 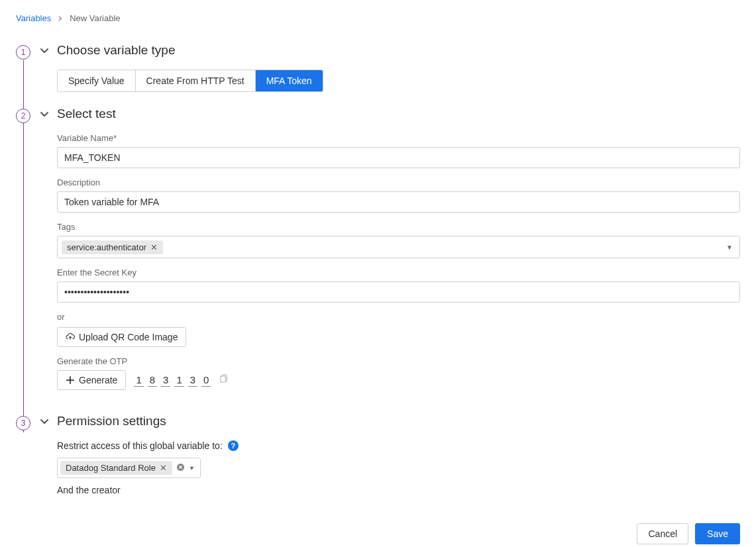 What do you see at coordinates (399, 273) in the screenshot?
I see `secret-key-label: Enter the Secret Key` at bounding box center [399, 273].